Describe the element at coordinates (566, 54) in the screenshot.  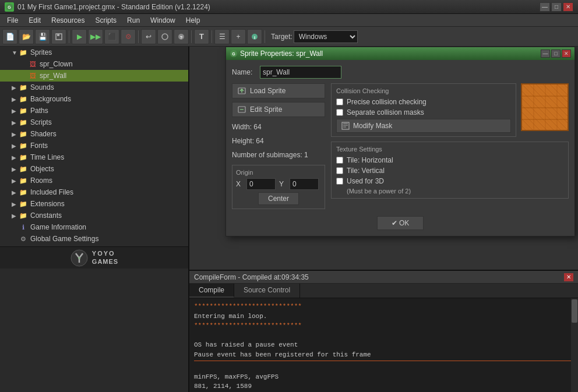
I see `sprite-dialog-close: ✕` at that location.